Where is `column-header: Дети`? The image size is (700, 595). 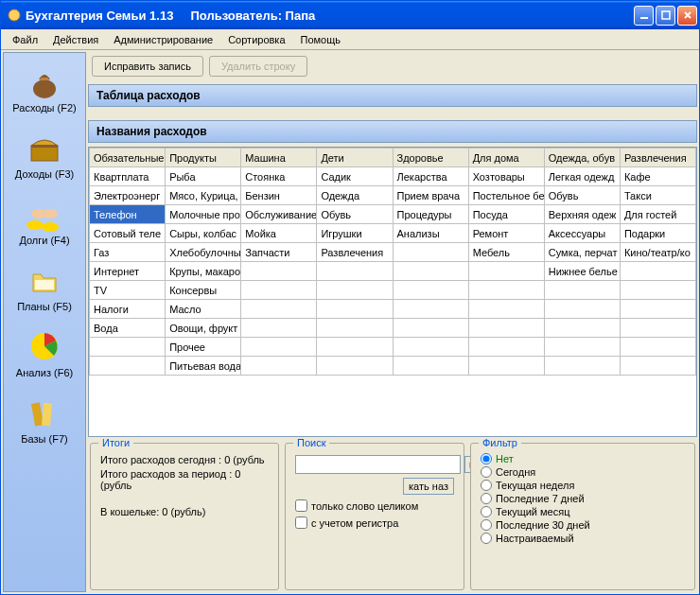
column-header: Дети is located at coordinates (355, 158).